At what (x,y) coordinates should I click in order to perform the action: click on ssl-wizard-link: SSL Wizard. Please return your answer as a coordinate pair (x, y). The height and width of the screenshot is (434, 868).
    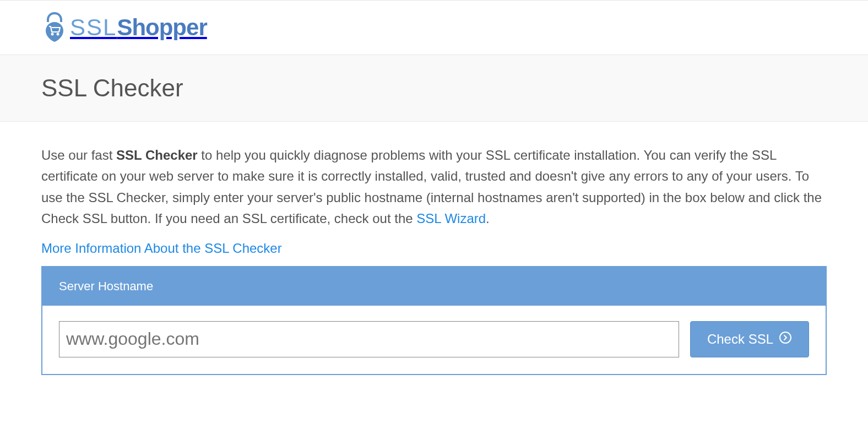
    Looking at the image, I should click on (451, 218).